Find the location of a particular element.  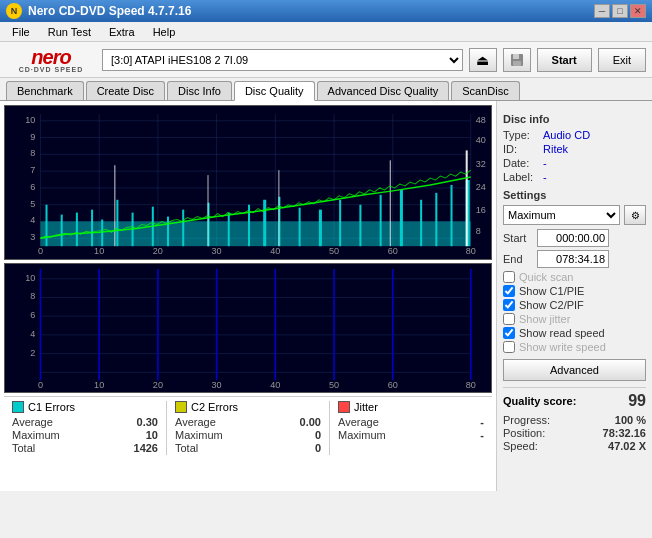

c2-total-label: Total is located at coordinates (186, 448).